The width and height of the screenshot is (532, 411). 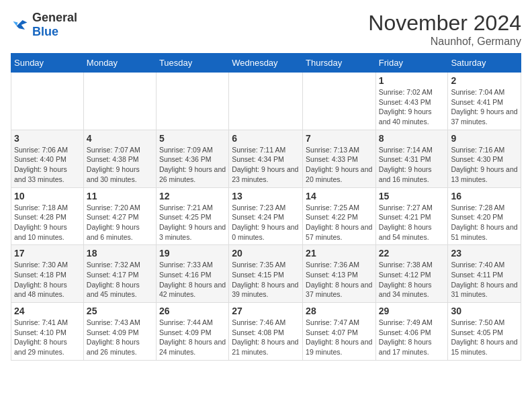 What do you see at coordinates (266, 63) in the screenshot?
I see `weekday-header-wednesday: Wednesday` at bounding box center [266, 63].